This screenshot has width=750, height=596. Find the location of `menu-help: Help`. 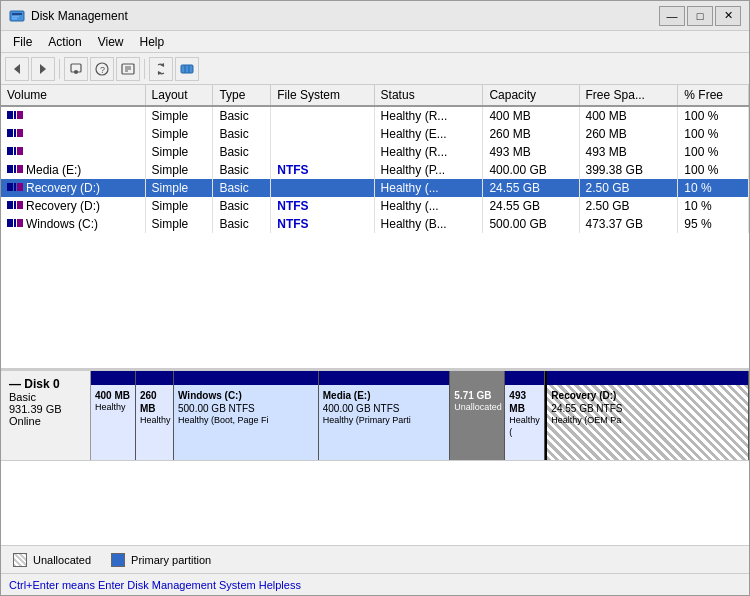

menu-help: Help is located at coordinates (152, 42).